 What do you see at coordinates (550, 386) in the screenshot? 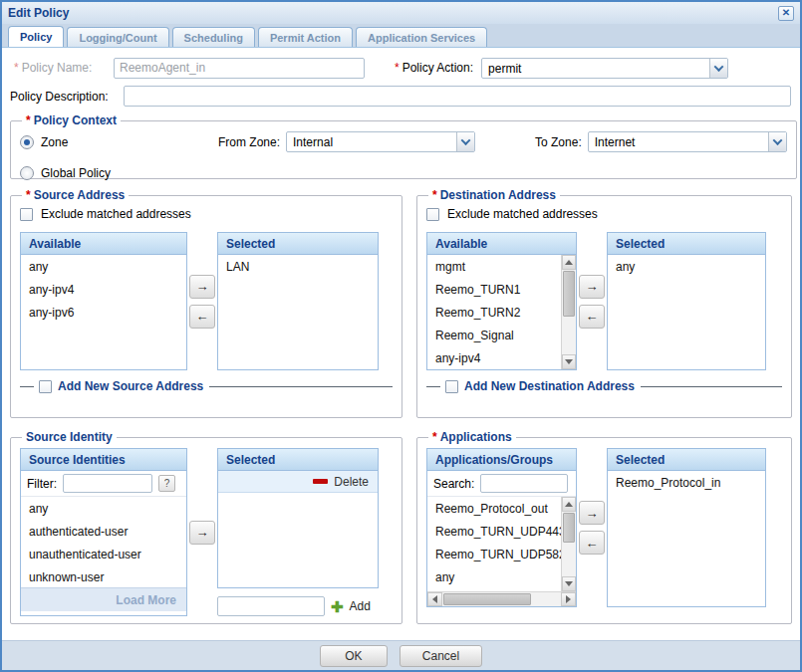
I see `add-new-destination-address-label: Add New Destination Address` at bounding box center [550, 386].